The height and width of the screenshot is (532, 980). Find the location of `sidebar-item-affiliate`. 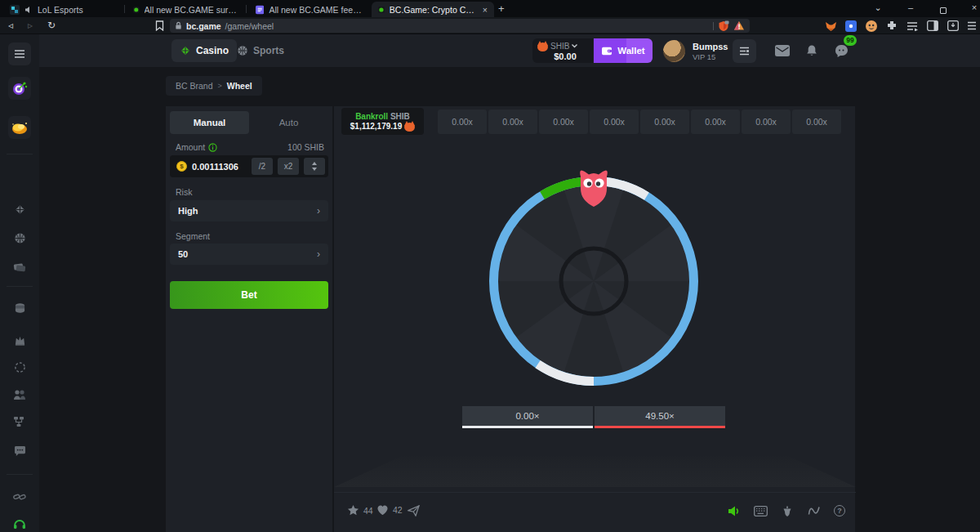

sidebar-item-affiliate is located at coordinates (20, 395).